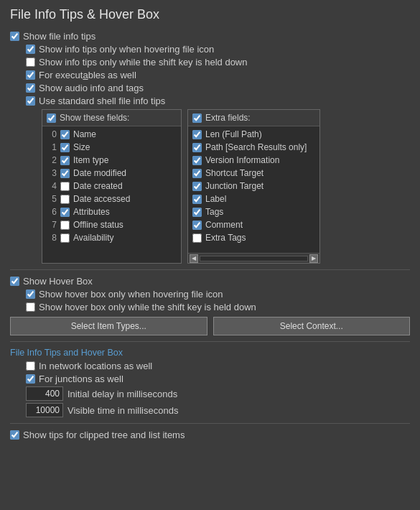 The height and width of the screenshot is (510, 420). What do you see at coordinates (14, 435) in the screenshot?
I see `show-tips-clipped-checkbox` at bounding box center [14, 435].